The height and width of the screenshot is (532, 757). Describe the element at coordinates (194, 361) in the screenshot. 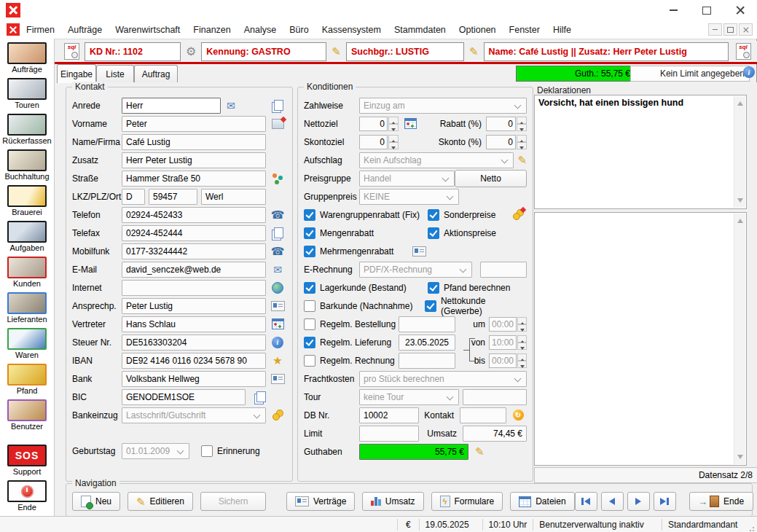

I see `iban-input: DE92 4146 0116 0234 5678 90` at that location.